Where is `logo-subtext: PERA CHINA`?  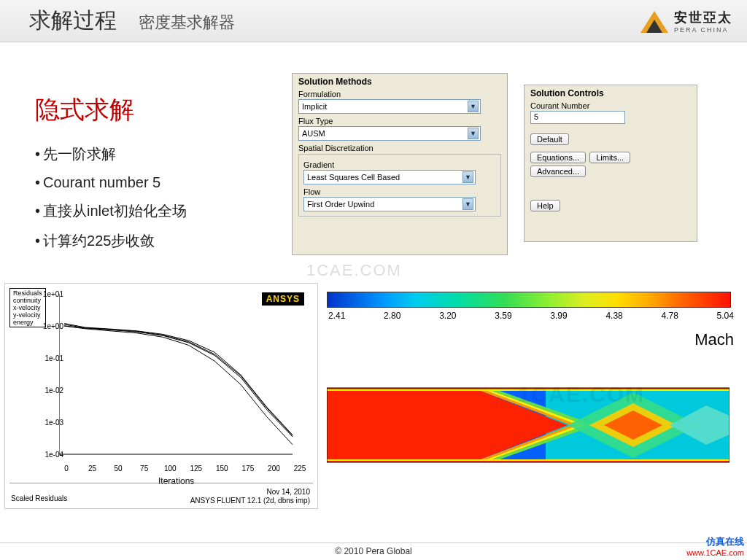
logo-subtext: PERA CHINA is located at coordinates (703, 30).